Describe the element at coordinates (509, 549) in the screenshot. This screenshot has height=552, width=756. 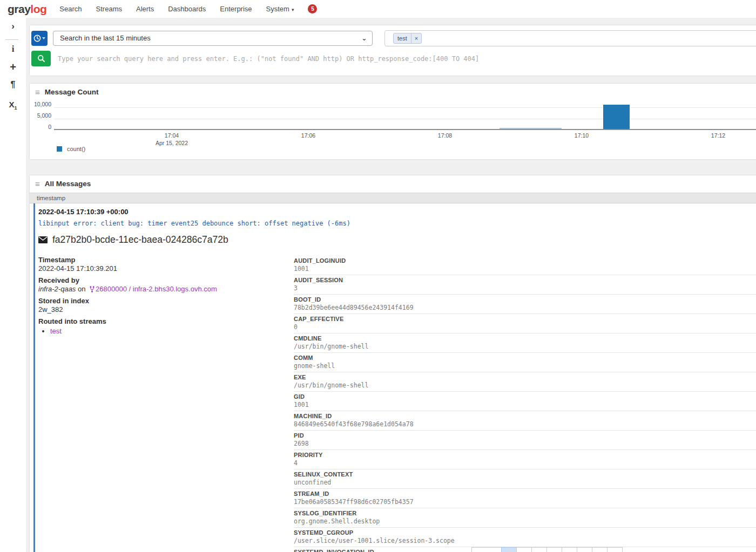
I see `pagination-page-button-active` at that location.